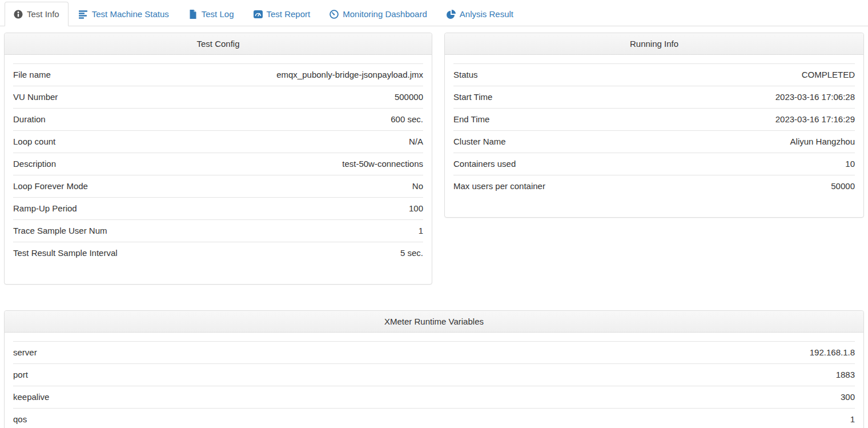 The height and width of the screenshot is (428, 868). Describe the element at coordinates (83, 14) in the screenshot. I see `list-bars-icon` at that location.